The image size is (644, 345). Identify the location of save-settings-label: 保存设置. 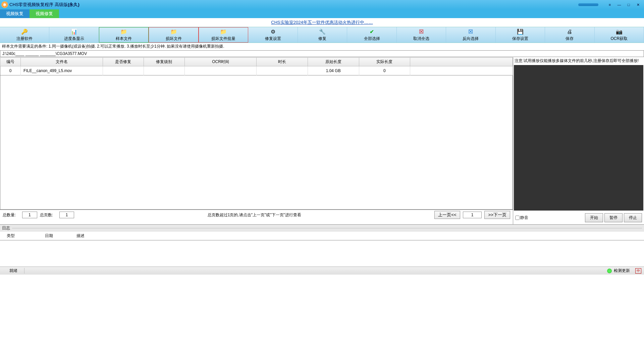
(520, 39).